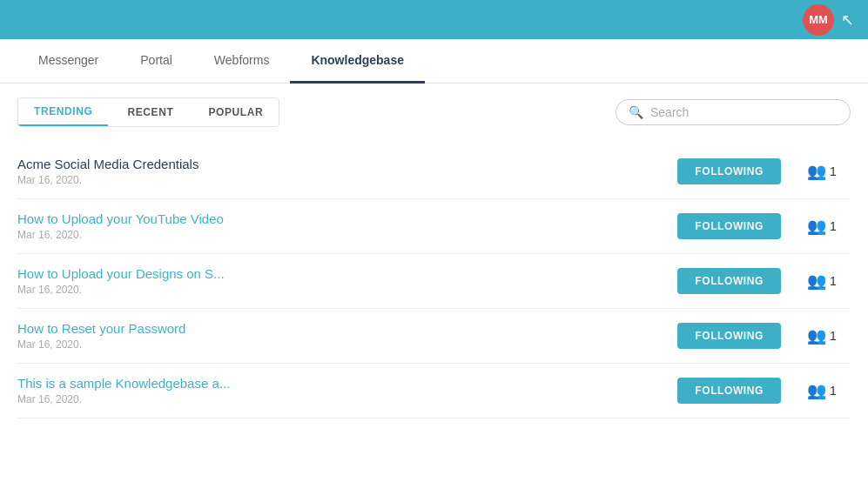 The image size is (868, 482). Describe the element at coordinates (434, 172) in the screenshot. I see `article-row: Acme Social Media Credentials Mar 16, 20…` at that location.